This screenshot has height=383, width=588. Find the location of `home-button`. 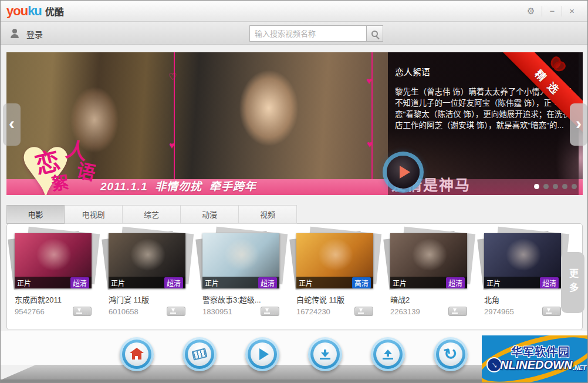

home-button is located at coordinates (137, 354).